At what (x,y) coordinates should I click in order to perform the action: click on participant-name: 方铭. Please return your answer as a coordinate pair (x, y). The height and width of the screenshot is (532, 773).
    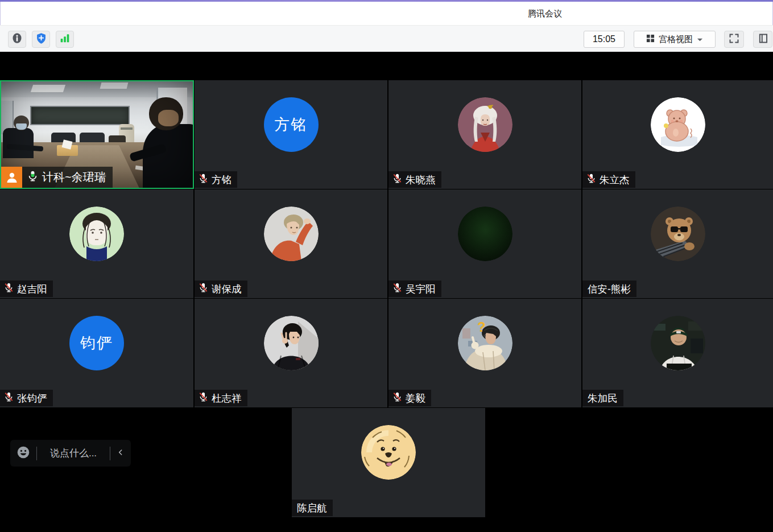
    Looking at the image, I should click on (222, 180).